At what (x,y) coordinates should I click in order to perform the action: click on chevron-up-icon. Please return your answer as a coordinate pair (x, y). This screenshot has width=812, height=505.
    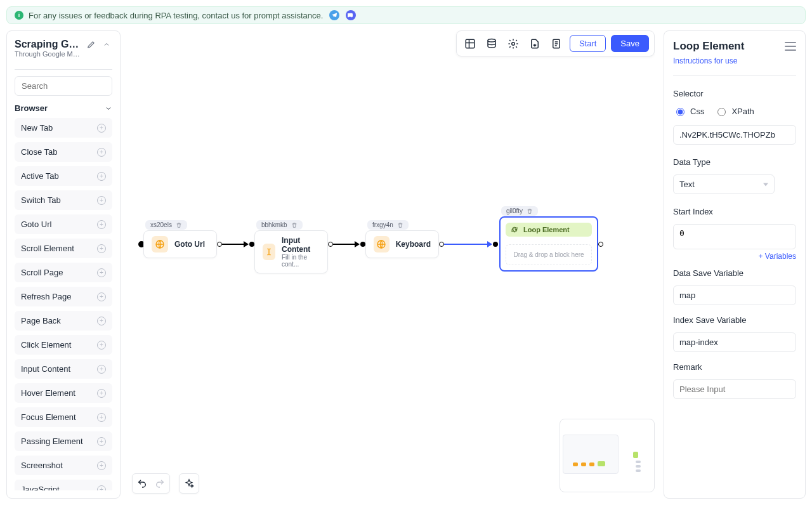
    Looking at the image, I should click on (107, 44).